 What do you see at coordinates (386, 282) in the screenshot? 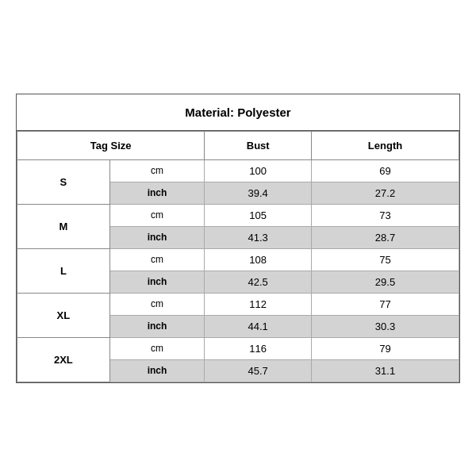
I see `length-inch: 29.5` at bounding box center [386, 282].